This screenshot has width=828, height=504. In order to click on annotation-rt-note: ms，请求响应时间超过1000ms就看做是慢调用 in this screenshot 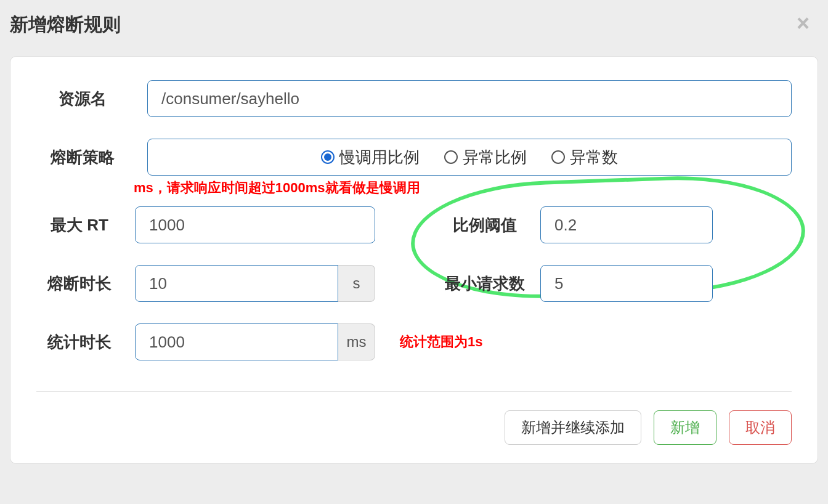, I will do `click(277, 188)`.